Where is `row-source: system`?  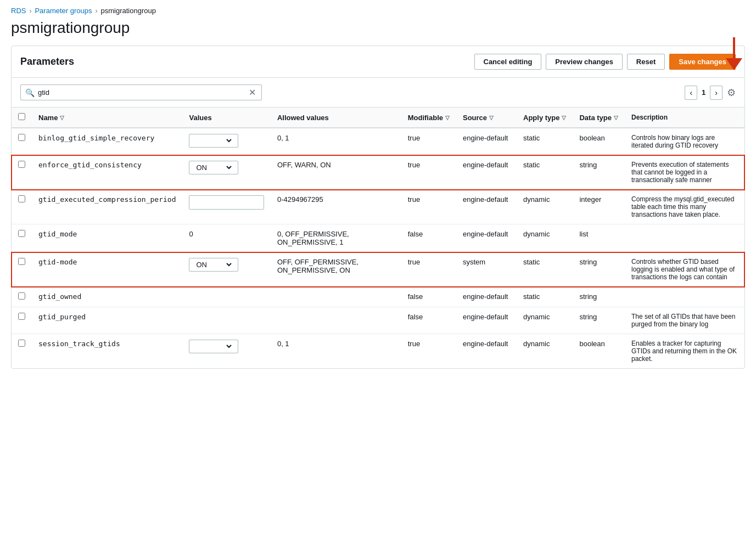
row-source: system is located at coordinates (486, 270).